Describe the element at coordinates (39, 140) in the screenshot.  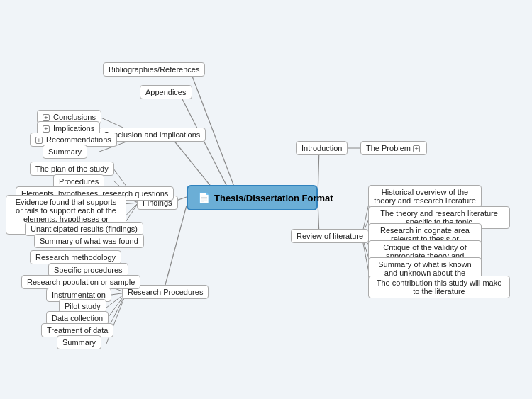
I see `recommendations-expand: +` at that location.